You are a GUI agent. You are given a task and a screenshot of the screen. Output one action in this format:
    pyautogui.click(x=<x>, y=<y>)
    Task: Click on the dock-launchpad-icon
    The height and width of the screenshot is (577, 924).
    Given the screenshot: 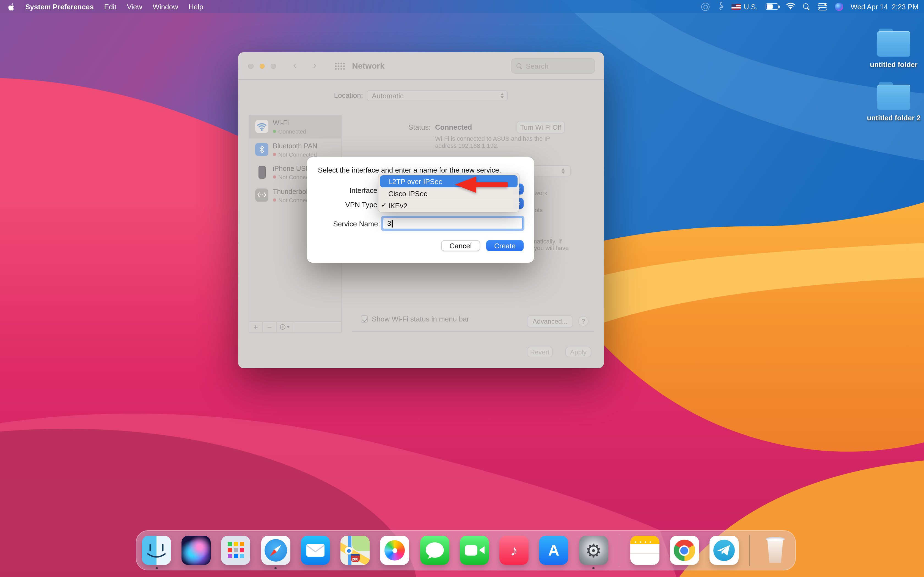 What is the action you would take?
    pyautogui.click(x=236, y=550)
    